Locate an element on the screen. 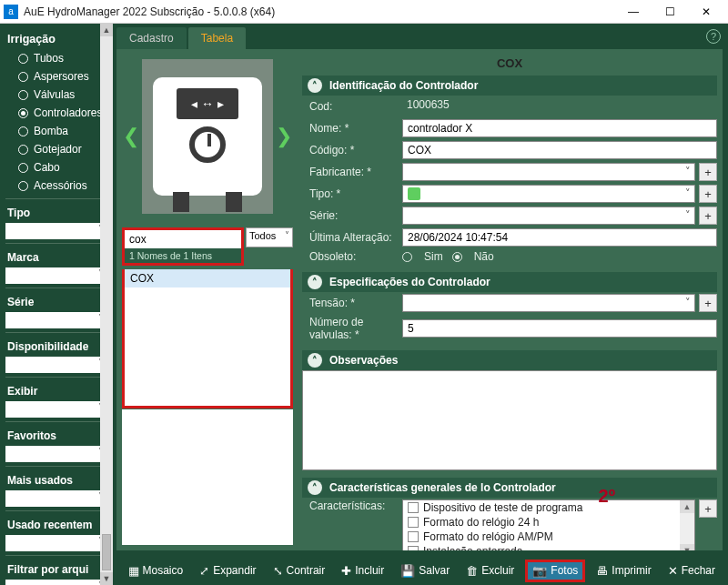  search-results: COX is located at coordinates (207, 338).